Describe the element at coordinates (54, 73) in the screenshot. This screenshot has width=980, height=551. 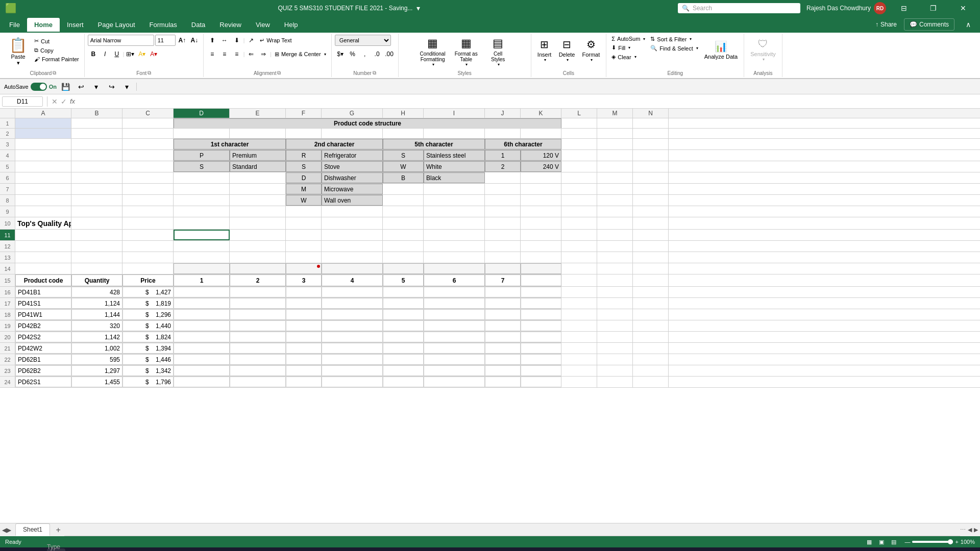
I see `clipboard-expand-icon: ⧉` at that location.